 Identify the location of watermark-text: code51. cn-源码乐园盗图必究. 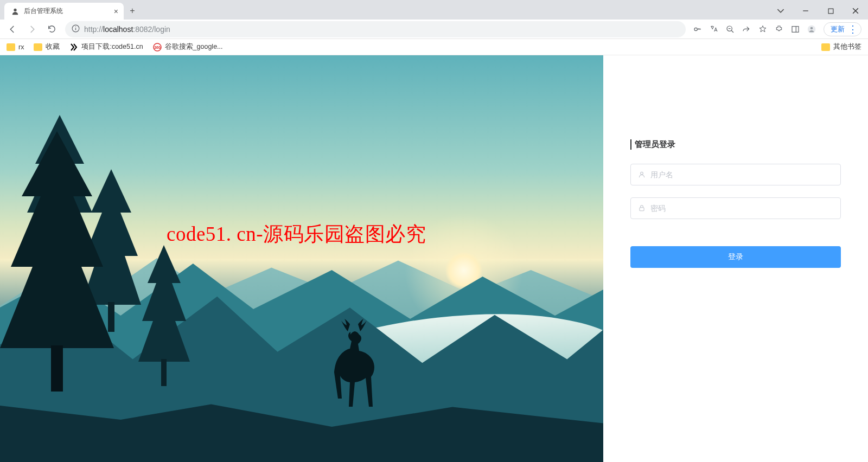
(296, 234).